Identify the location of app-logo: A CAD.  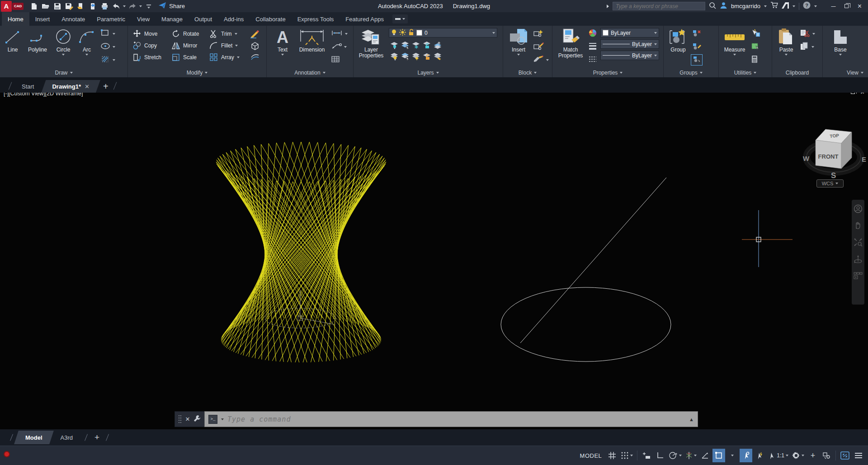
(12, 6).